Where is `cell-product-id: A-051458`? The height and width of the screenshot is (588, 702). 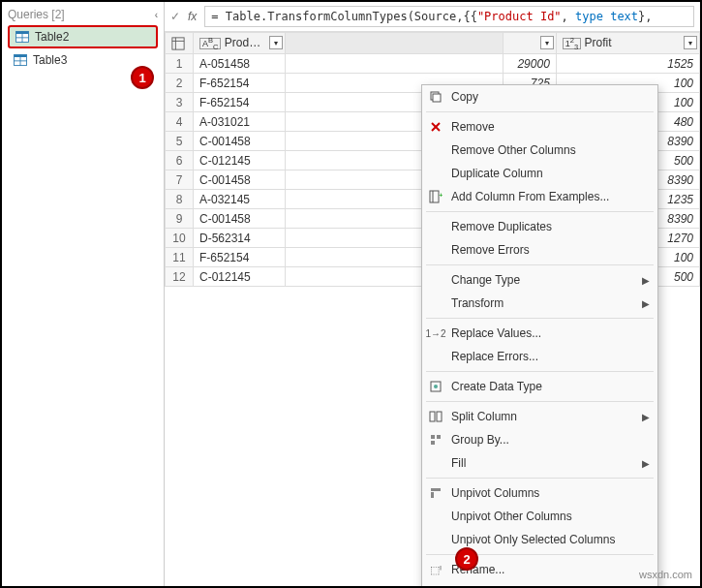 cell-product-id: A-051458 is located at coordinates (240, 64).